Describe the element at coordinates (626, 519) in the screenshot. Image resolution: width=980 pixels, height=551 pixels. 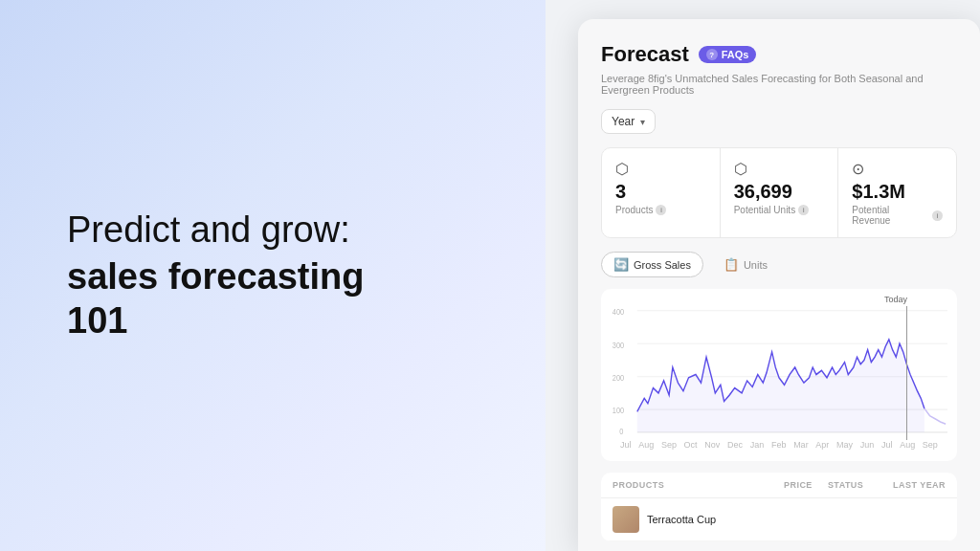
I see `product-thumbnail` at that location.